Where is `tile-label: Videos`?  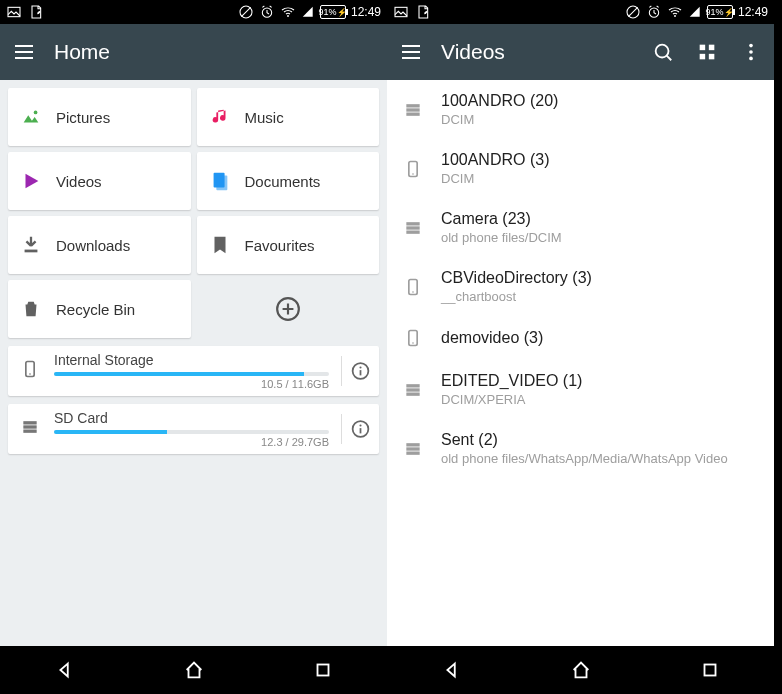
tile-label: Videos is located at coordinates (79, 182).